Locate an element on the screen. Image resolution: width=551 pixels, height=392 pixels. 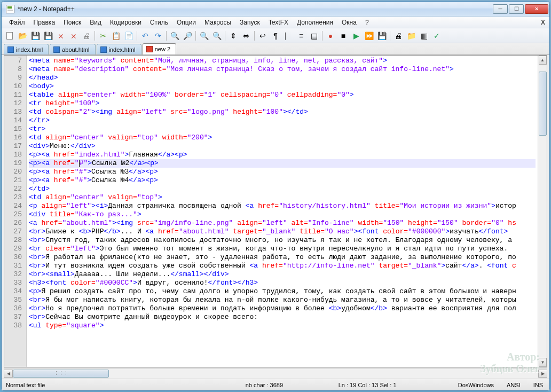
menu-macros: Макросы is located at coordinates (218, 22).